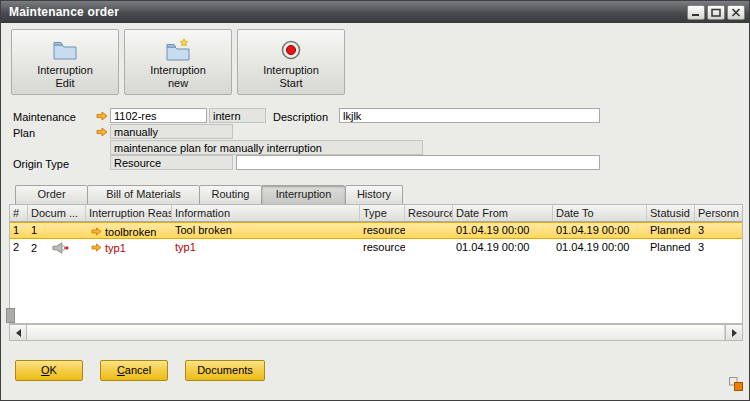  Describe the element at coordinates (696, 12) in the screenshot. I see `minimize-icon` at that location.